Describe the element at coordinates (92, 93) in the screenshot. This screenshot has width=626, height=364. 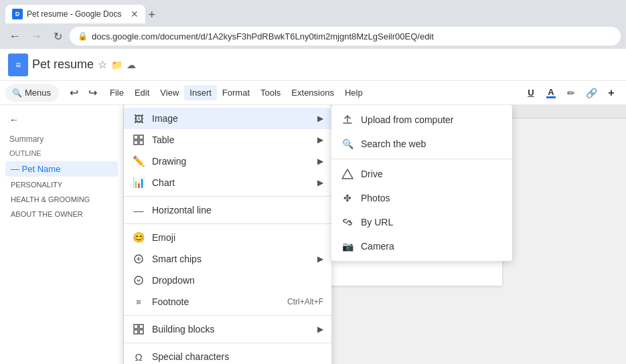
I see `redo-button: ↪` at that location.